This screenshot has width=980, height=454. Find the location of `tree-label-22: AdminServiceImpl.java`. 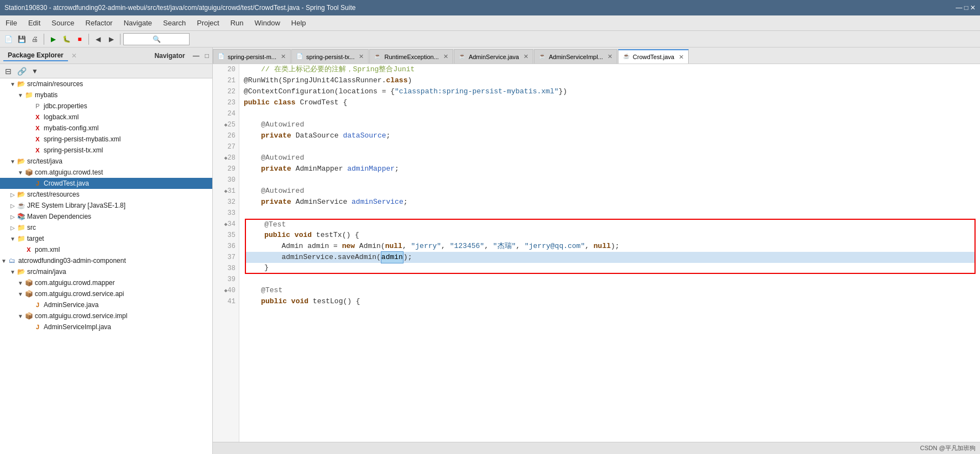

tree-label-22: AdminServiceImpl.java is located at coordinates (77, 327).